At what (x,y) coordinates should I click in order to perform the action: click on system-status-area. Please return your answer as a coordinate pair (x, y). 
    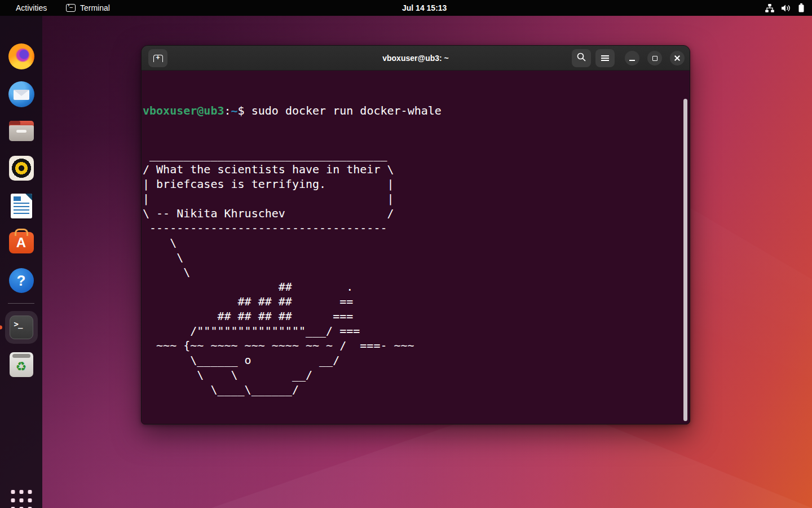
    Looking at the image, I should click on (785, 8).